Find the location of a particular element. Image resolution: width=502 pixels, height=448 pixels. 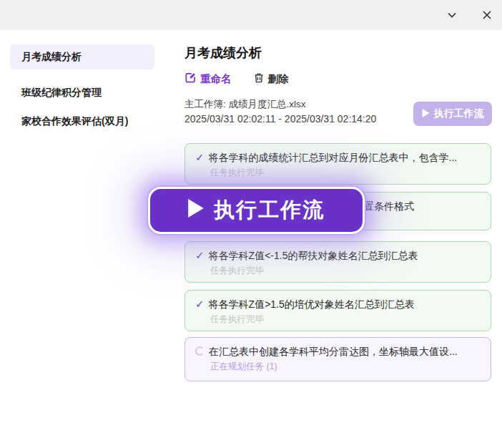

run-workflow-overlay-button: 执行工作流 is located at coordinates (256, 210).